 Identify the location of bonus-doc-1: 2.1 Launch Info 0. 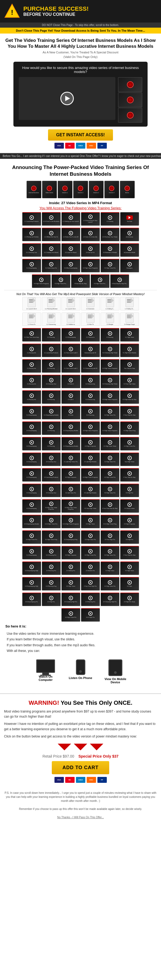
(32, 304).